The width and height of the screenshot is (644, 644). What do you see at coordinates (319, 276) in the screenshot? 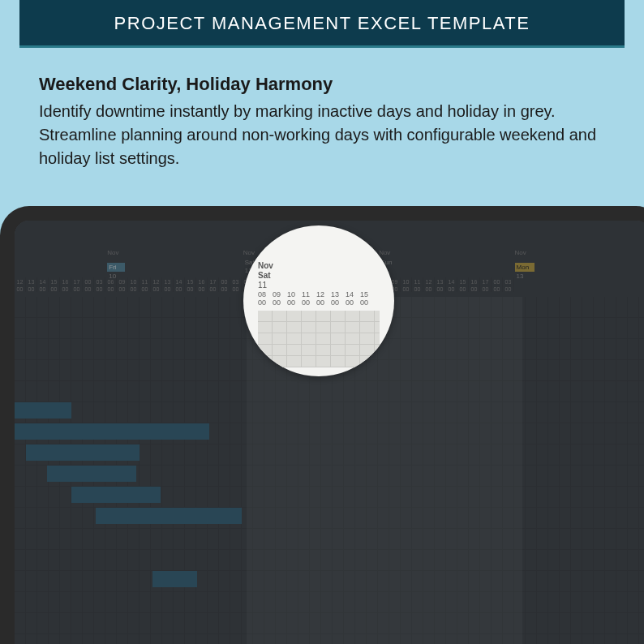
I see `spotlight-dow: Sat` at bounding box center [319, 276].